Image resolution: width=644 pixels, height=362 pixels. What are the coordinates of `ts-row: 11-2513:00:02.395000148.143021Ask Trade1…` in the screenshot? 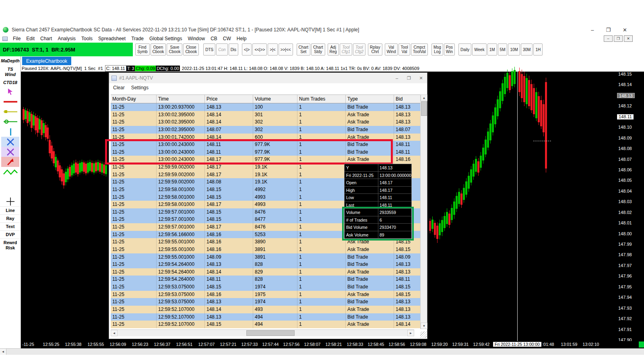 It's located at (266, 122).